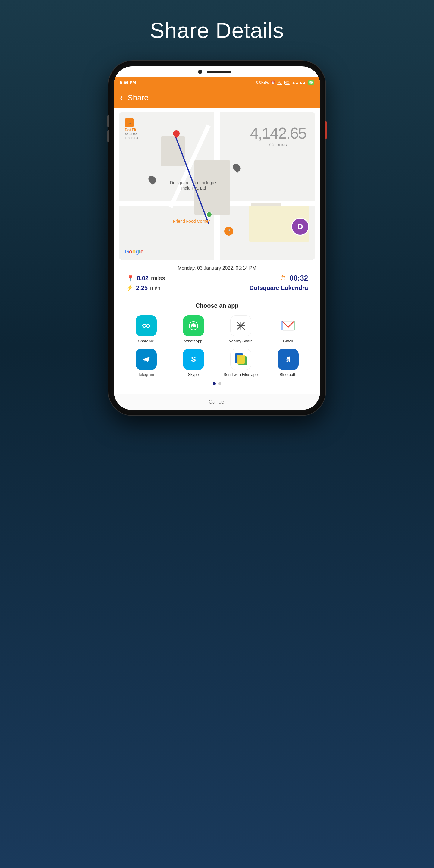 This screenshot has width=434, height=868. I want to click on calories-label: Calories, so click(278, 145).